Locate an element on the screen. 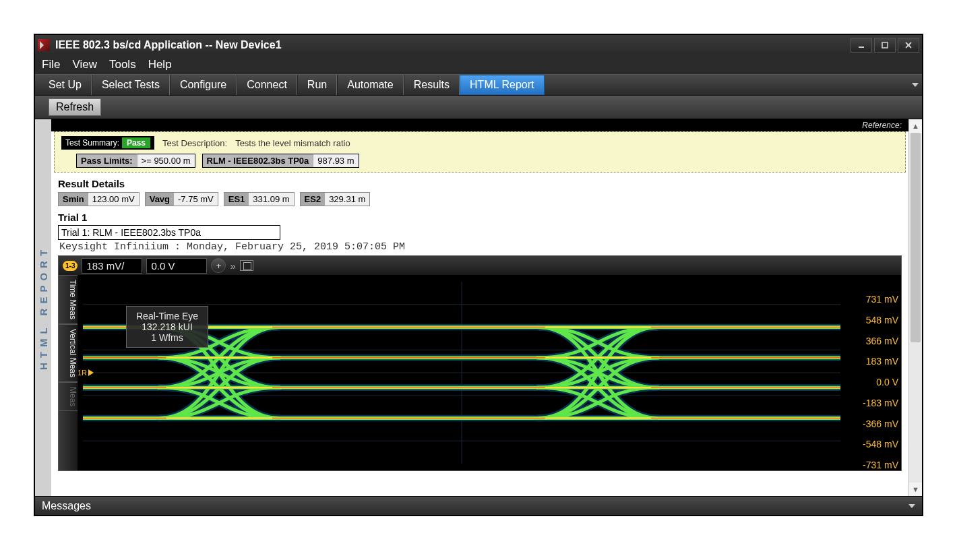 Image resolution: width=957 pixels, height=560 pixels. channel-chip: 1-3 is located at coordinates (70, 266).